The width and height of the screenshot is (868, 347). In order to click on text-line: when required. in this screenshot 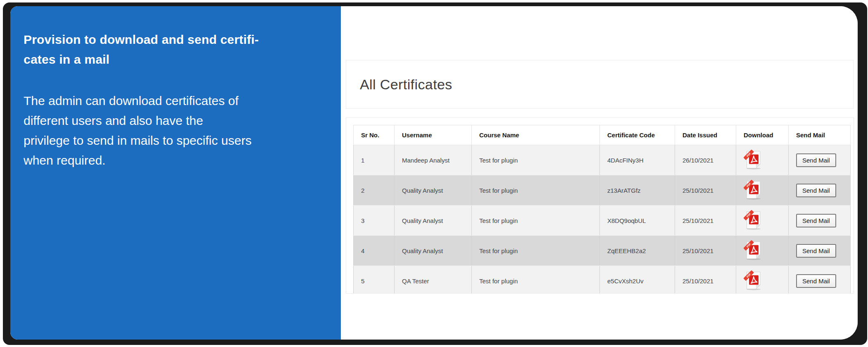, I will do `click(173, 160)`.